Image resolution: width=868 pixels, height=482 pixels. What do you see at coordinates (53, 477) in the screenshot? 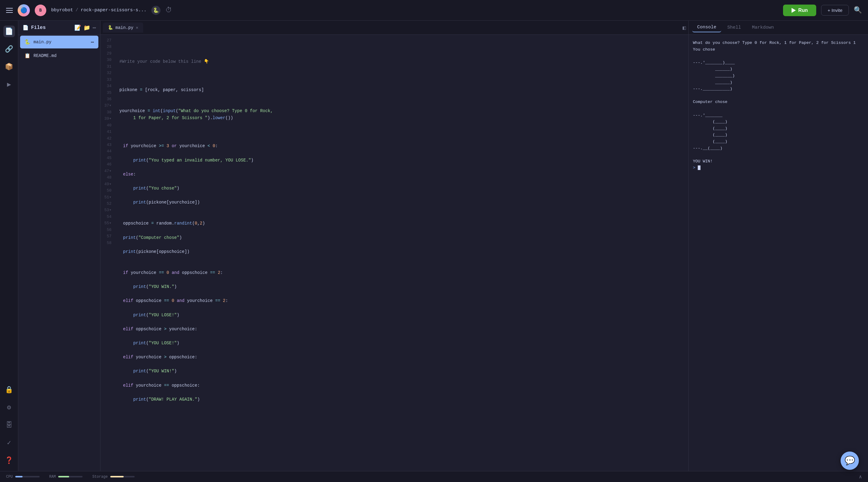
I see `ram-label: RAM` at bounding box center [53, 477].